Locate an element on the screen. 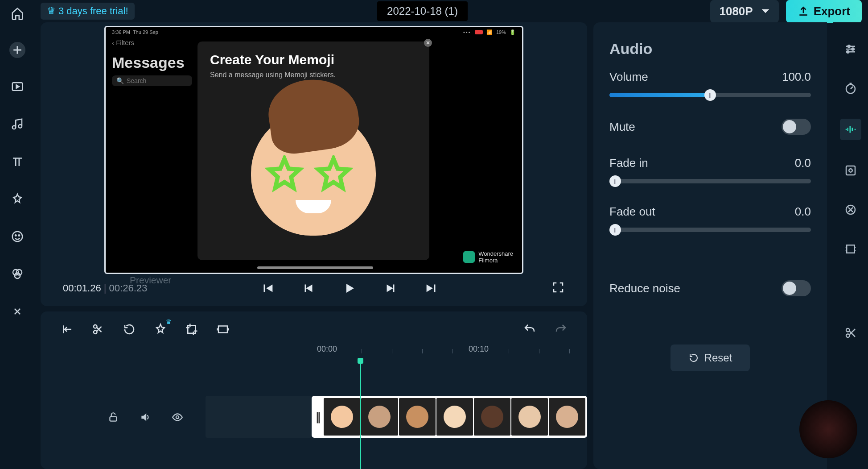  volume-value: 100.0 is located at coordinates (796, 77).